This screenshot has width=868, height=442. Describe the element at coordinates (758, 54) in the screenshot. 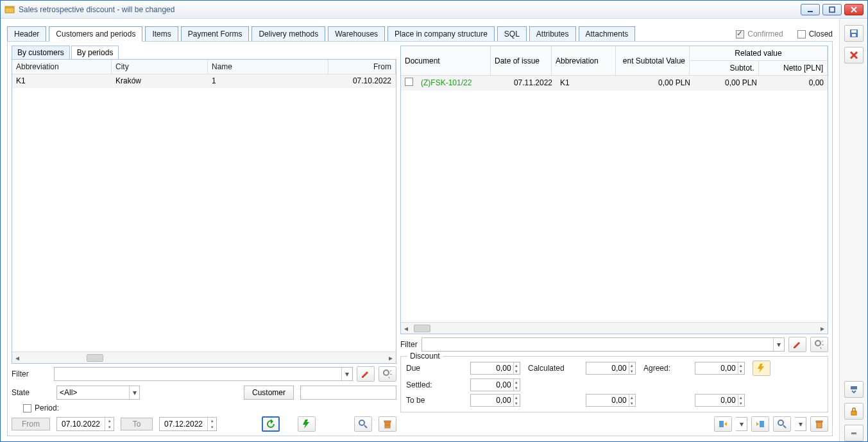

I see `col-group-related: Related value` at that location.